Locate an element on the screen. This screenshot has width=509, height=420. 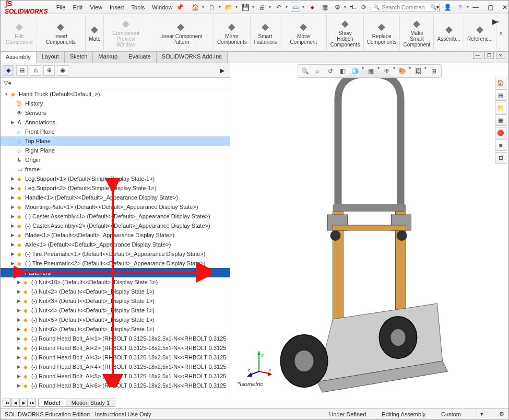
menu-window: Window is located at coordinates (162, 7).